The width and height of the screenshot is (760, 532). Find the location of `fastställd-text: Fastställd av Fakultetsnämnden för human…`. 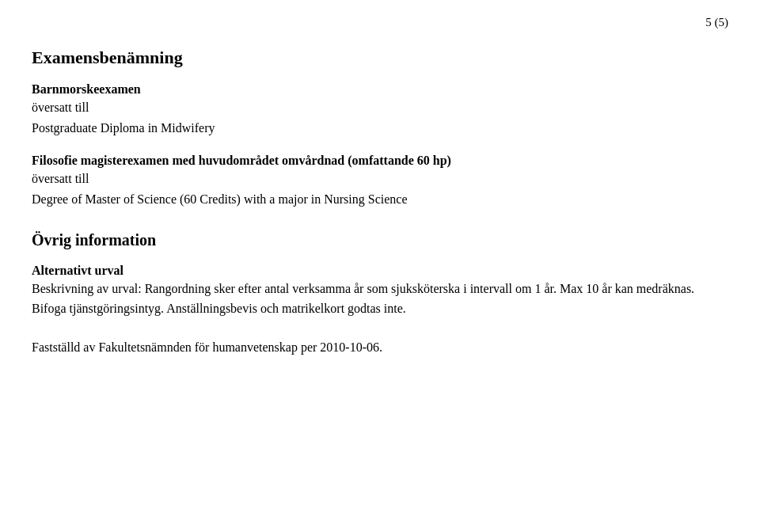

fastställd-text: Fastställd av Fakultetsnämnden för human… is located at coordinates (376, 348).